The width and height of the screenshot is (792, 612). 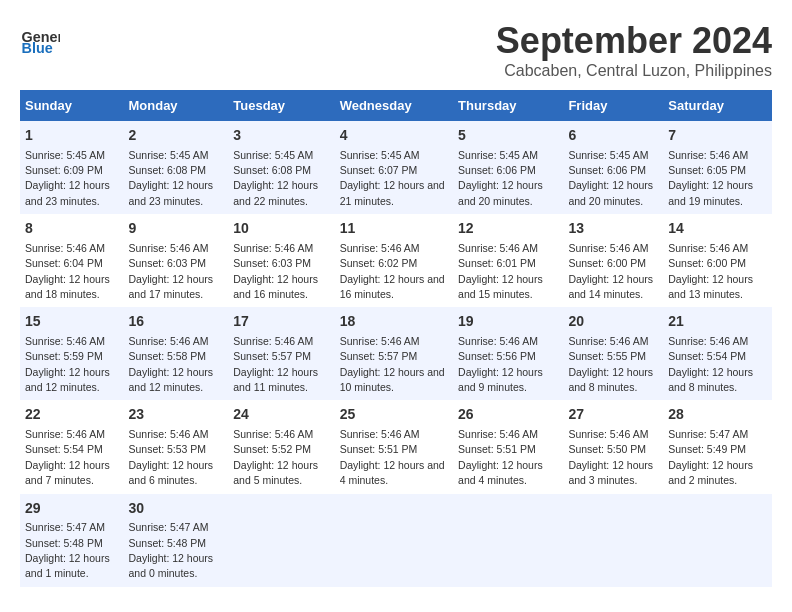 What do you see at coordinates (68, 364) in the screenshot?
I see `cell-info: Sunrise: 5:46 AMSunset: 5:59 PMDaylight:…` at bounding box center [68, 364].